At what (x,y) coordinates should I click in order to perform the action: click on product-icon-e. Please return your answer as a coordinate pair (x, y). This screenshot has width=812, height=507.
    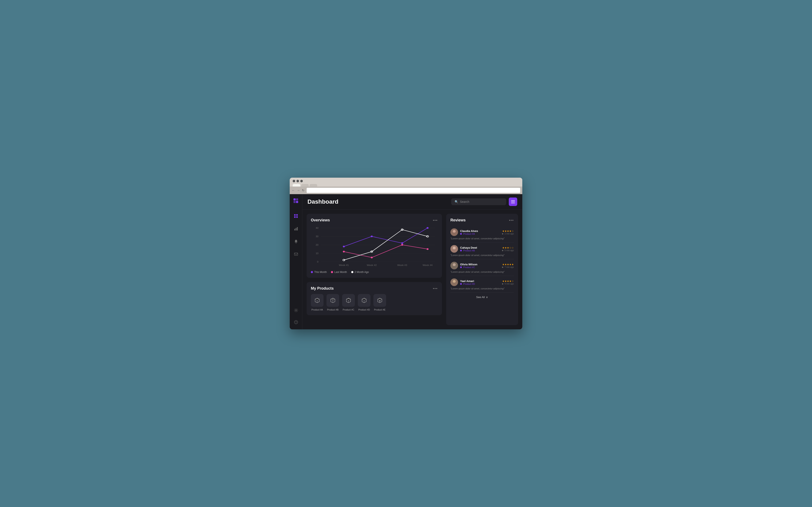
    Looking at the image, I should click on (380, 300).